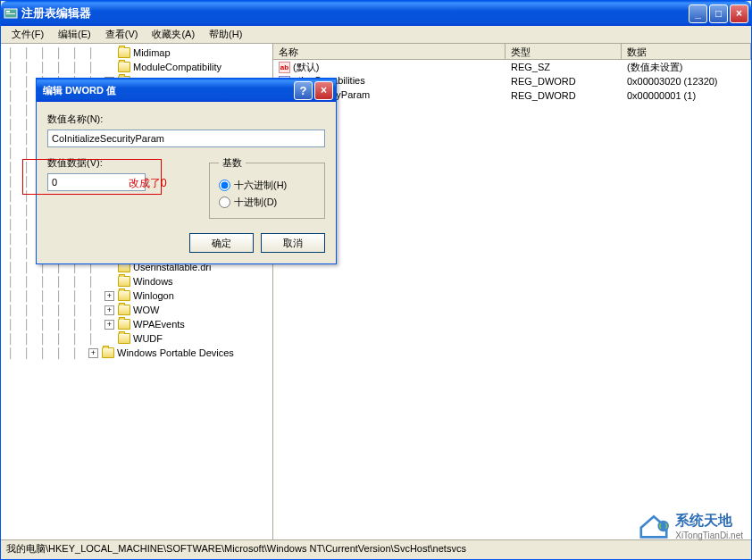 This screenshot has height=560, width=752. I want to click on value-name: (默认), so click(305, 67).